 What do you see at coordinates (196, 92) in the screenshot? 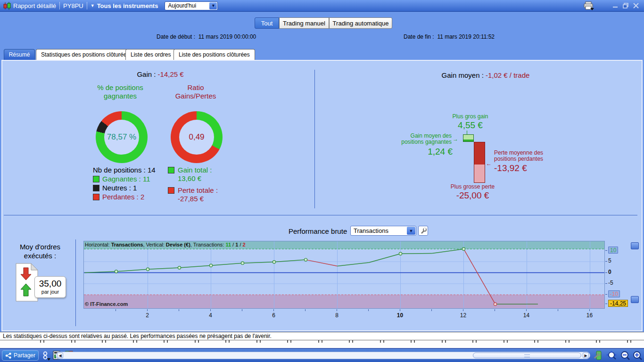
I see `ratio-title: Ratio Gains/Pertes` at bounding box center [196, 92].